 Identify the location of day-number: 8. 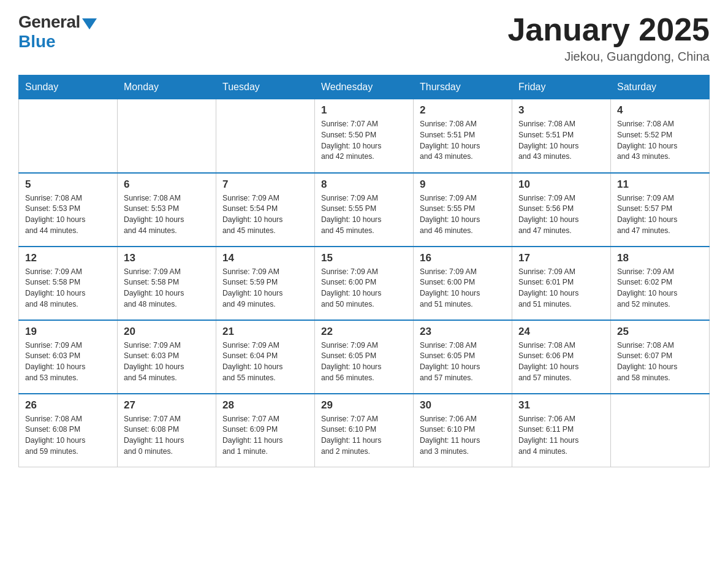
(364, 185).